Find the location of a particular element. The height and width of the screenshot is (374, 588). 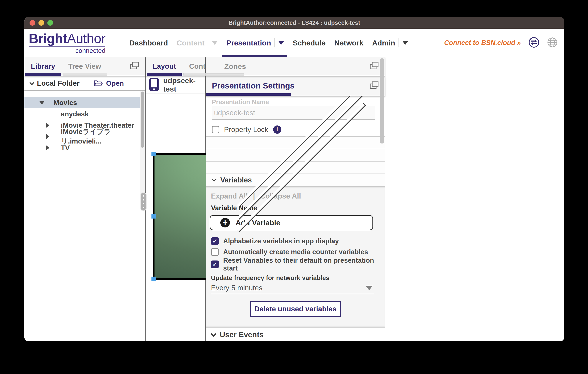

globe-language-icon is located at coordinates (552, 43).